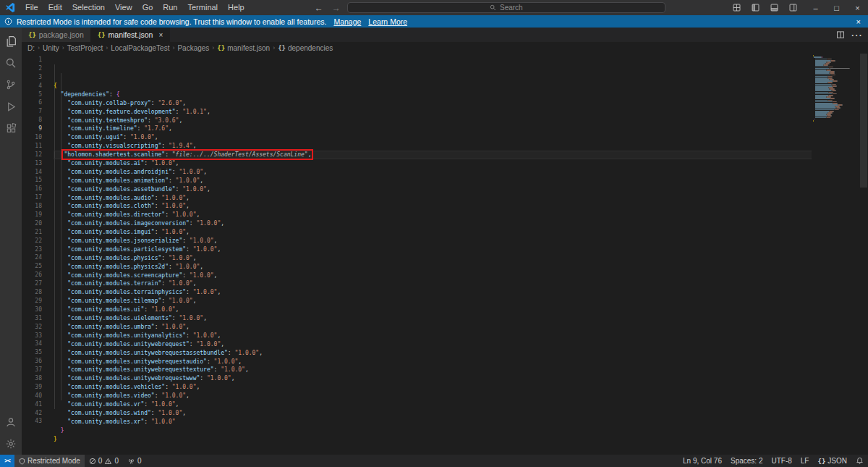 The image size is (868, 467). Describe the element at coordinates (433, 155) in the screenshot. I see `code-line-highlighted: "holomon.shadertest.scanline": "file:../…` at that location.